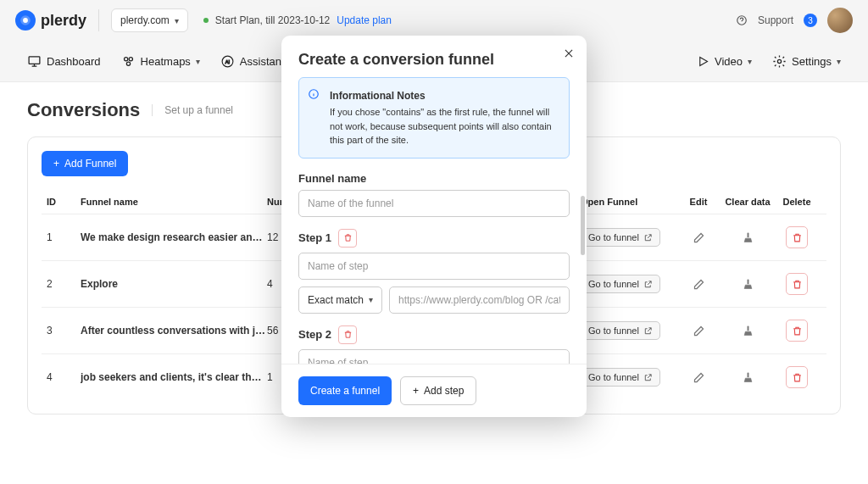  I want to click on close-button, so click(569, 53).